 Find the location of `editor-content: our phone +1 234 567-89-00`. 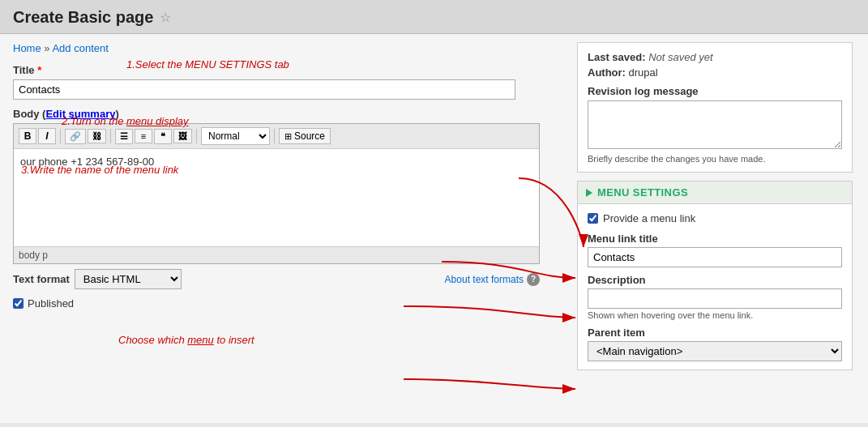

editor-content: our phone +1 234 567-89-00 is located at coordinates (276, 198).